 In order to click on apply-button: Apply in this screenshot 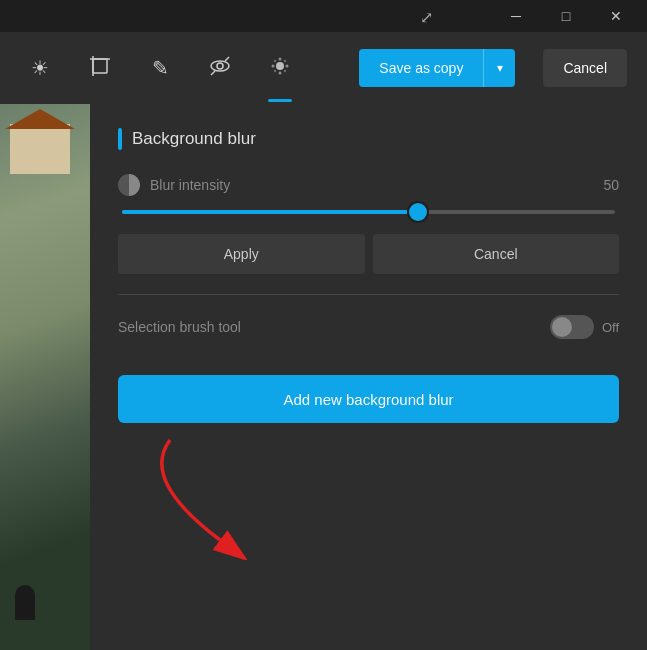, I will do `click(242, 254)`.